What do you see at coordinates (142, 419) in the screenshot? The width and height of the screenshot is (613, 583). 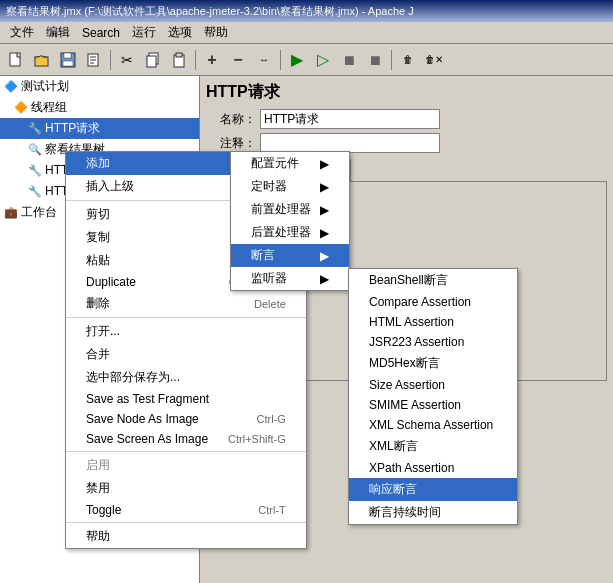 I see `ctx-save-node-image-label: Save Node As Image` at bounding box center [142, 419].